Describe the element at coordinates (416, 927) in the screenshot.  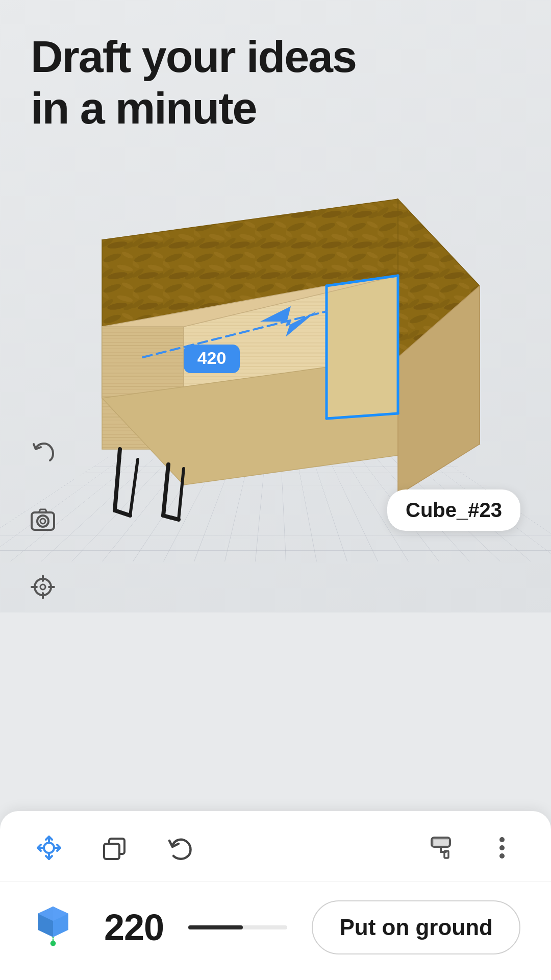
I see `put-on-ground-button: Put on ground` at that location.